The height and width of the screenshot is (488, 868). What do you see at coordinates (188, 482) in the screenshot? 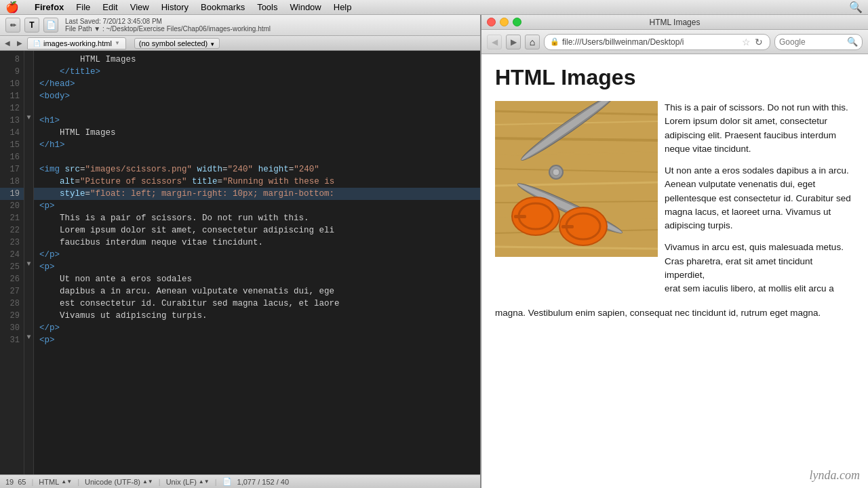
I see `status-line-ending: Unix (LF) ▲▼` at bounding box center [188, 482].